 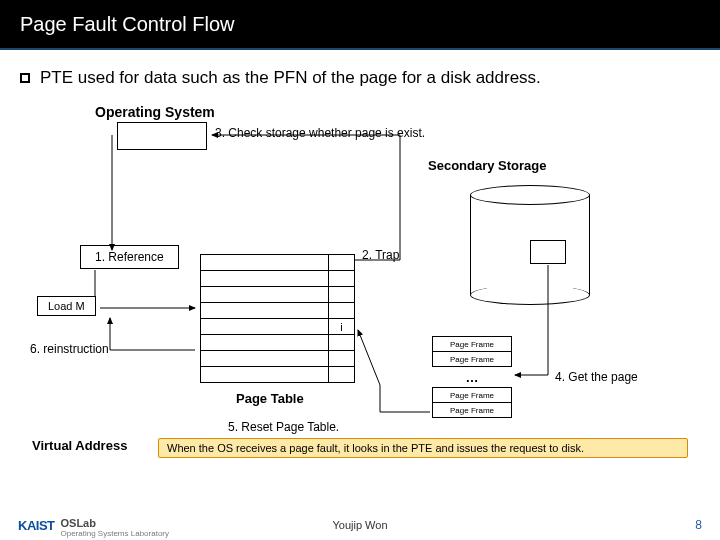 What do you see at coordinates (270, 398) in the screenshot?
I see `page-table-label: Page Table` at bounding box center [270, 398].